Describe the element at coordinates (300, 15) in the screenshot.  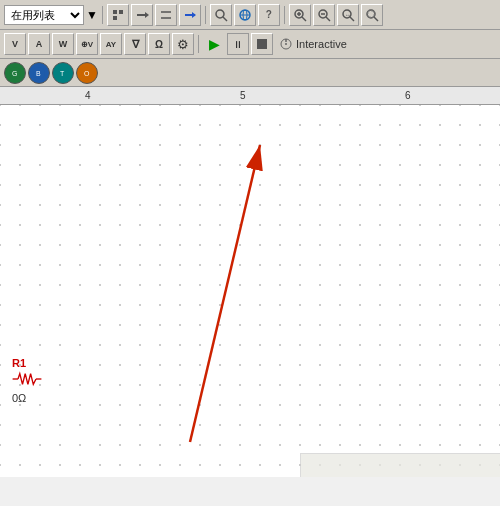
I see `zoom-in-button` at that location.